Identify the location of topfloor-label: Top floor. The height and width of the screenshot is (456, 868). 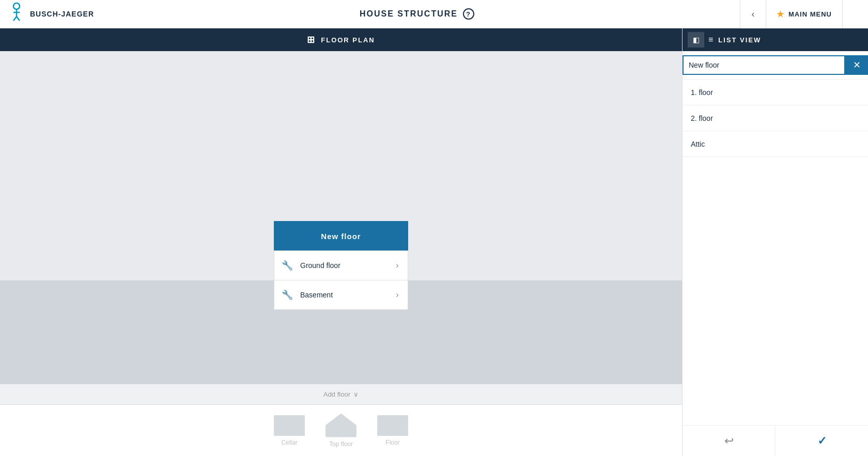
(341, 444).